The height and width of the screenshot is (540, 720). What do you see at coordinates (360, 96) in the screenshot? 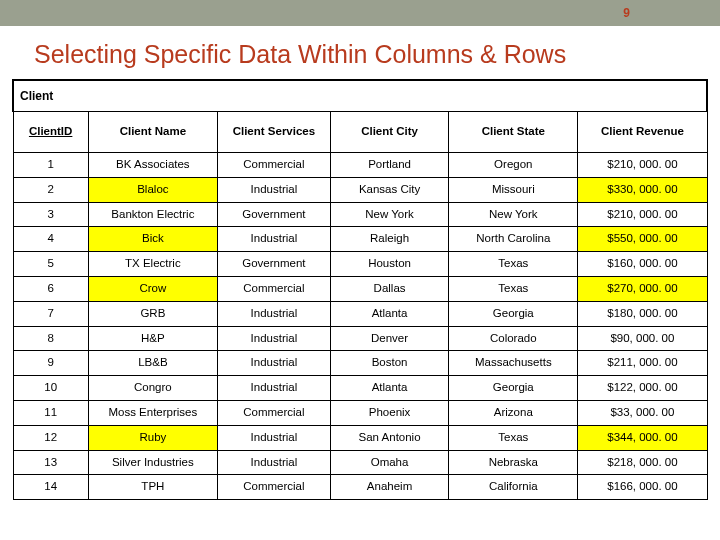
I see `table-group-header: Client` at bounding box center [360, 96].